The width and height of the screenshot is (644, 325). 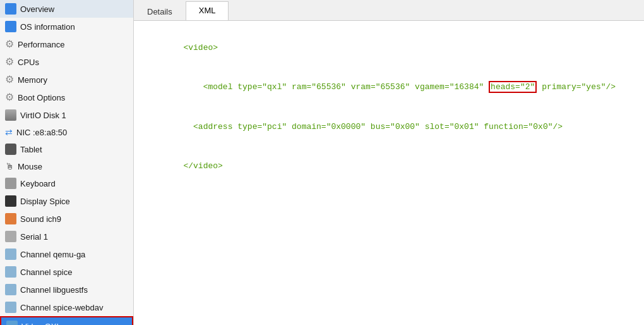 I want to click on sidebar-item-sound-ich9: Sound ich9, so click(x=67, y=219).